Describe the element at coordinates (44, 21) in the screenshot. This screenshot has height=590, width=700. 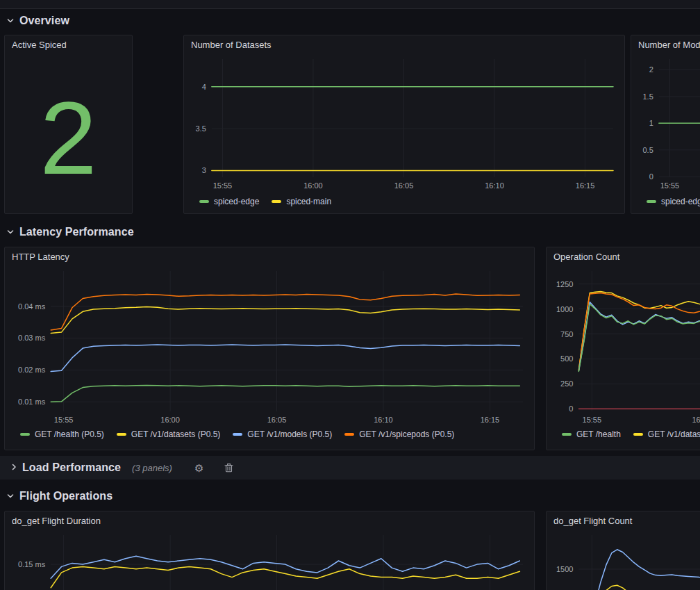
I see `section-title: Overview` at that location.